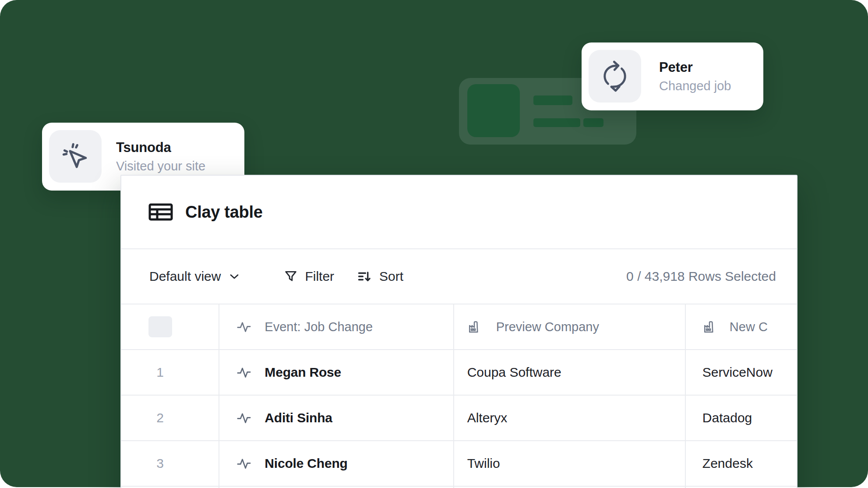  What do you see at coordinates (306, 463) in the screenshot?
I see `contact-name: Nicole Cheng` at bounding box center [306, 463].